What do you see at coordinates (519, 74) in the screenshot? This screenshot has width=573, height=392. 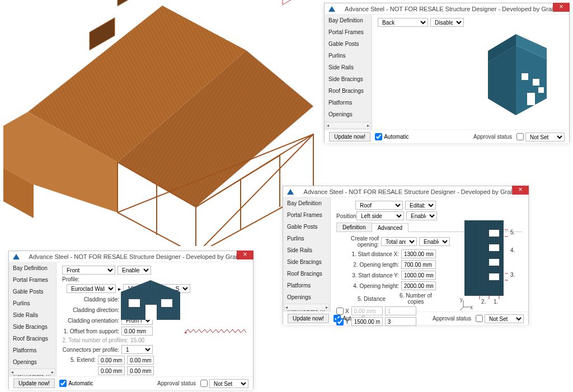 I see `building-preview` at bounding box center [519, 74].